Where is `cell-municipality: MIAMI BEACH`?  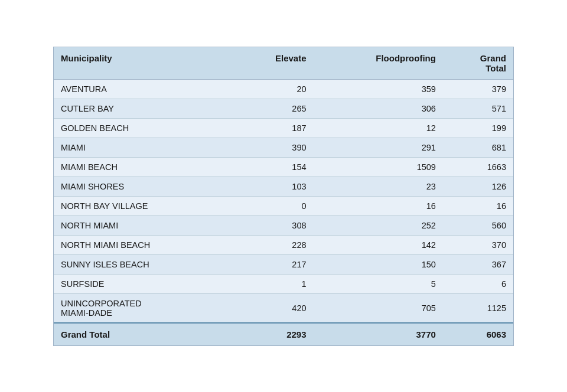 cell-municipality: MIAMI BEACH is located at coordinates (144, 166).